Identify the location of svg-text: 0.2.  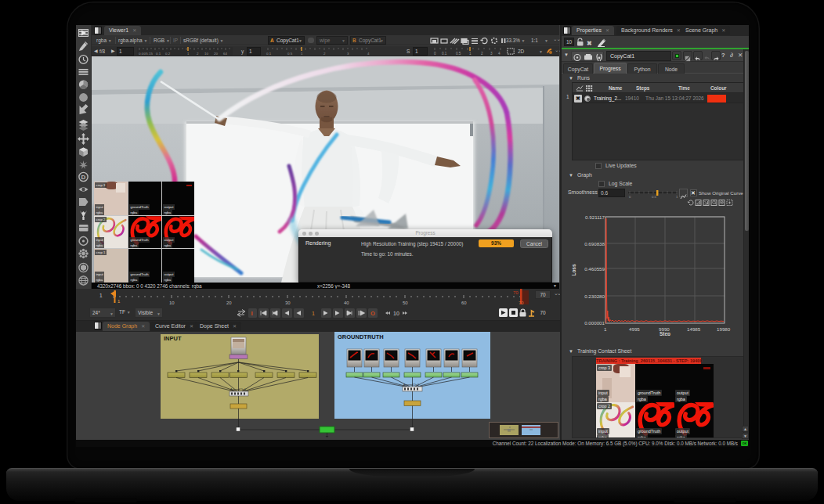
(168, 53).